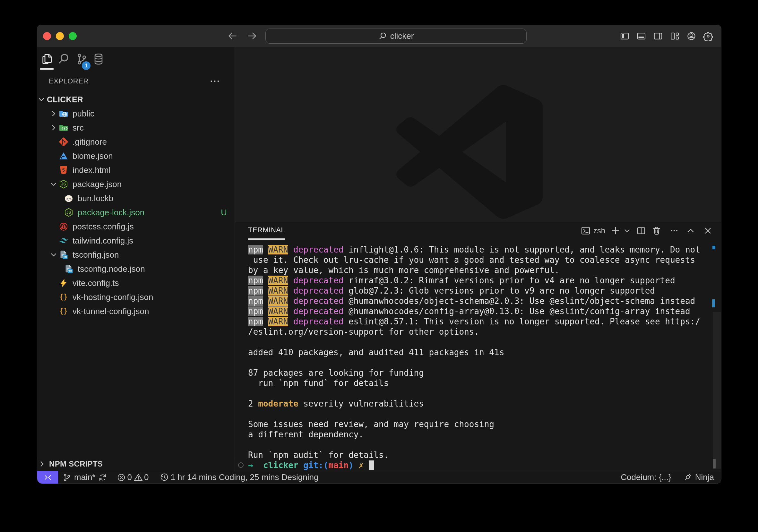 This screenshot has width=758, height=532. I want to click on tree-item-package-lock.json: package-lock.jsonU, so click(136, 213).